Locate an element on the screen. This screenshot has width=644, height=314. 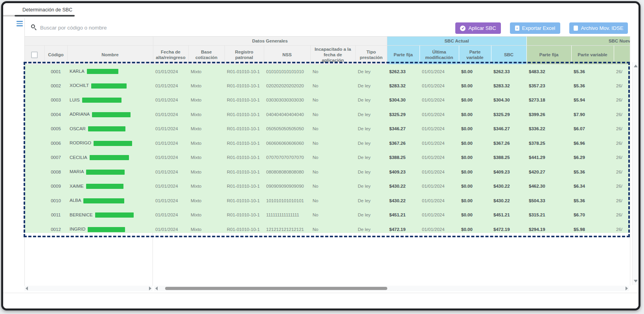
cell-parte-fija-nuevo: $315.21 is located at coordinates (549, 215).